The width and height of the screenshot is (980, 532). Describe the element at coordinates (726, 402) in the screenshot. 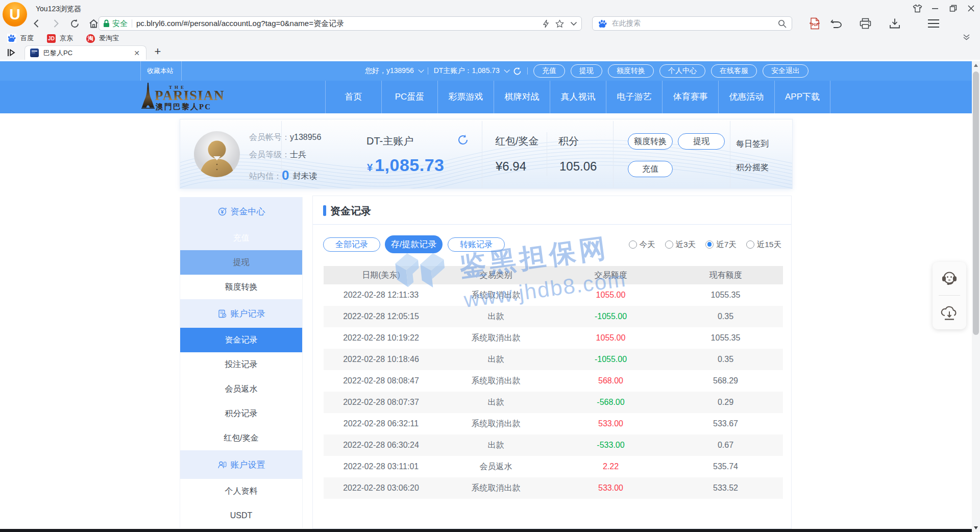

I see `cell-balance: 0.29` at that location.